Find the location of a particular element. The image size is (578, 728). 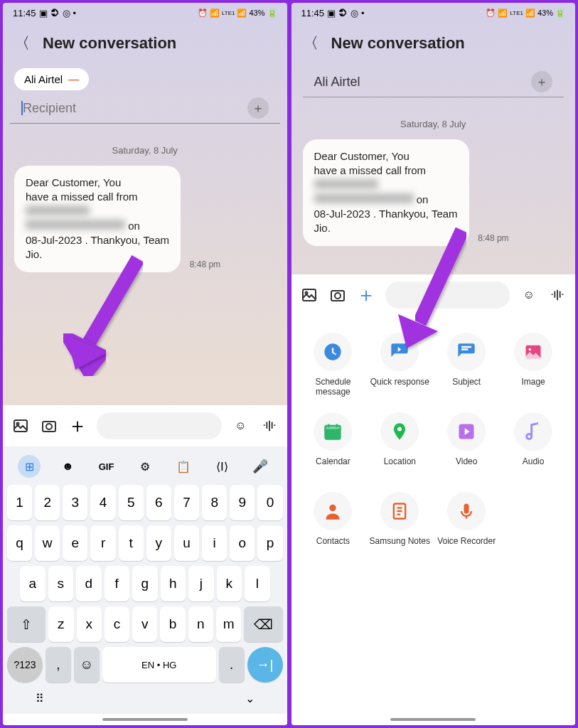

kb-sticker-icon: ☻ is located at coordinates (68, 466).